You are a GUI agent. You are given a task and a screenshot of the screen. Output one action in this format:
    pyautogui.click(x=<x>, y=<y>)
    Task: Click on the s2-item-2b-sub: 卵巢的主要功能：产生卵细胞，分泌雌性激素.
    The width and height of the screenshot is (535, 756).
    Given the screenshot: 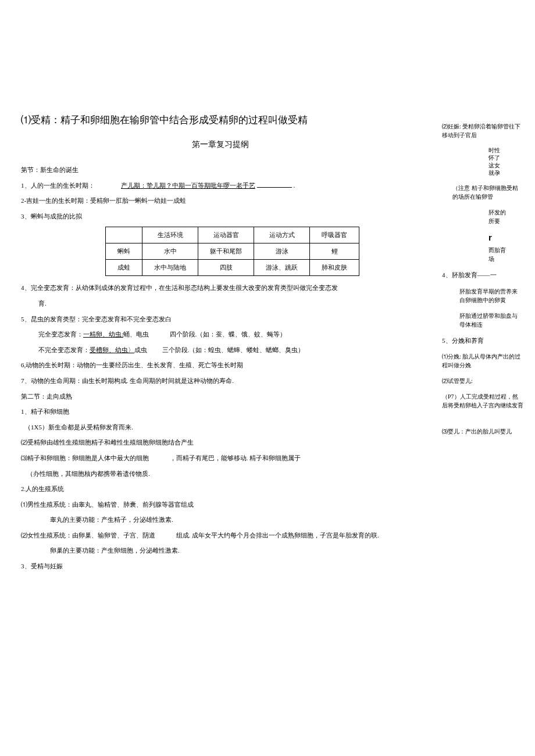 What is the action you would take?
    pyautogui.click(x=242, y=551)
    